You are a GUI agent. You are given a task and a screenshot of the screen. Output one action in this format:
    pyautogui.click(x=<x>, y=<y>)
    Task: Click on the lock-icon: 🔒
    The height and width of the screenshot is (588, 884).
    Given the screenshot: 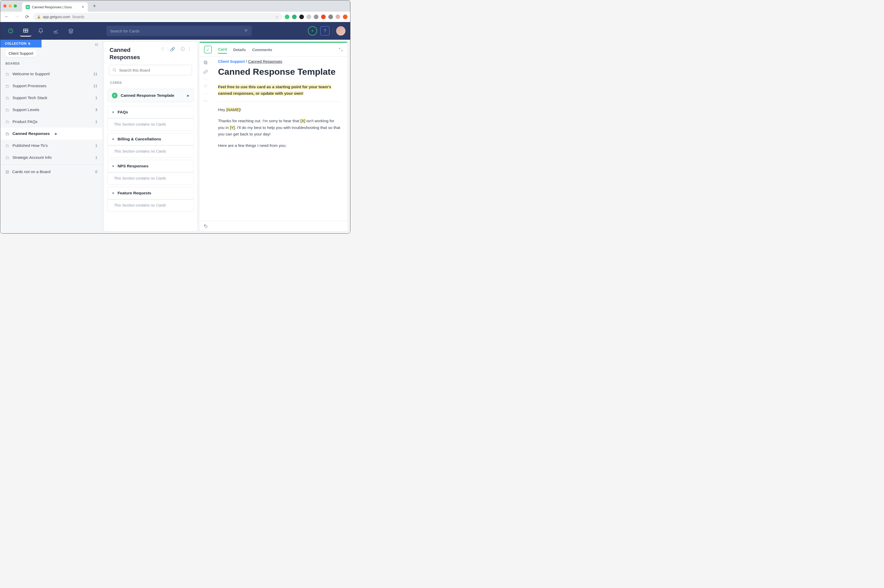 What is the action you would take?
    pyautogui.click(x=39, y=17)
    